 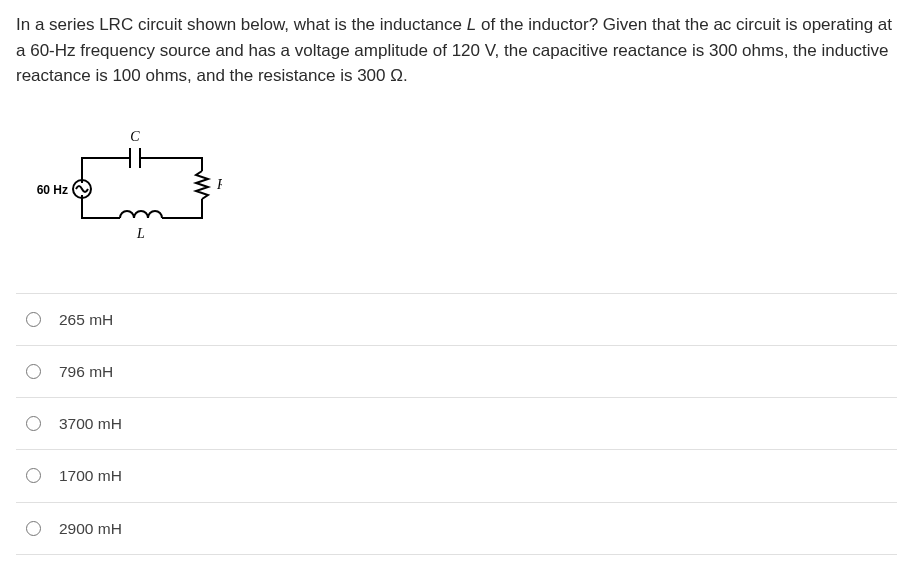 I want to click on option-row: 1700 mH, so click(x=456, y=476).